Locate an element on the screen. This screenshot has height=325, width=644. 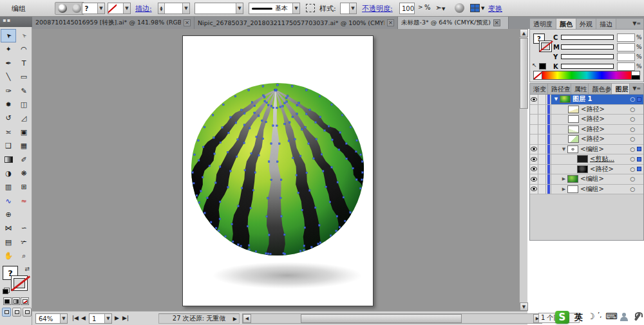
layer-row-main: ▶<编组>○ is located at coordinates (598, 179).